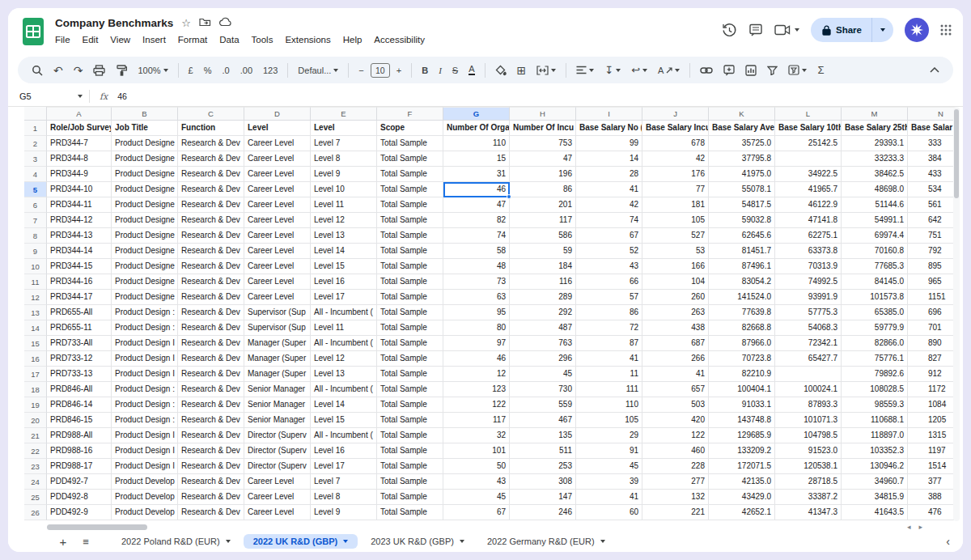 This screenshot has width=971, height=560. Describe the element at coordinates (344, 236) in the screenshot. I see `cell-E8: Level 13` at that location.